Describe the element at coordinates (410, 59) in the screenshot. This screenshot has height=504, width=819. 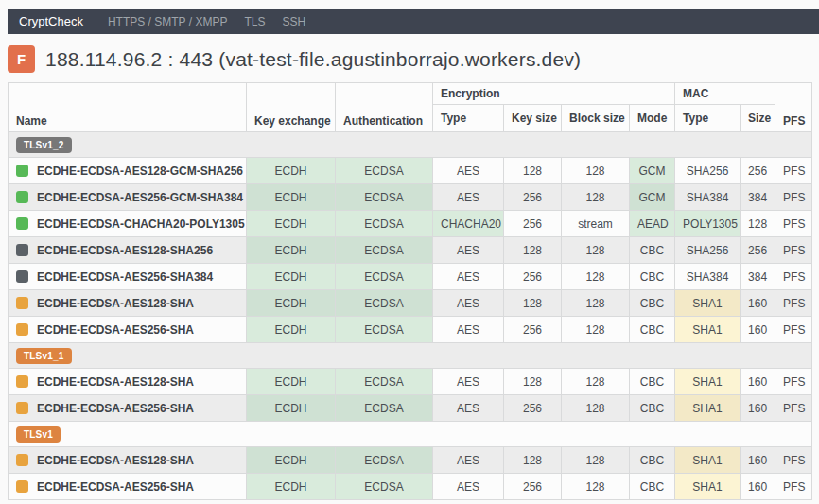
I see `page-header: F 188.114.96.2 : 443 (vat-test-file.agus…` at that location.